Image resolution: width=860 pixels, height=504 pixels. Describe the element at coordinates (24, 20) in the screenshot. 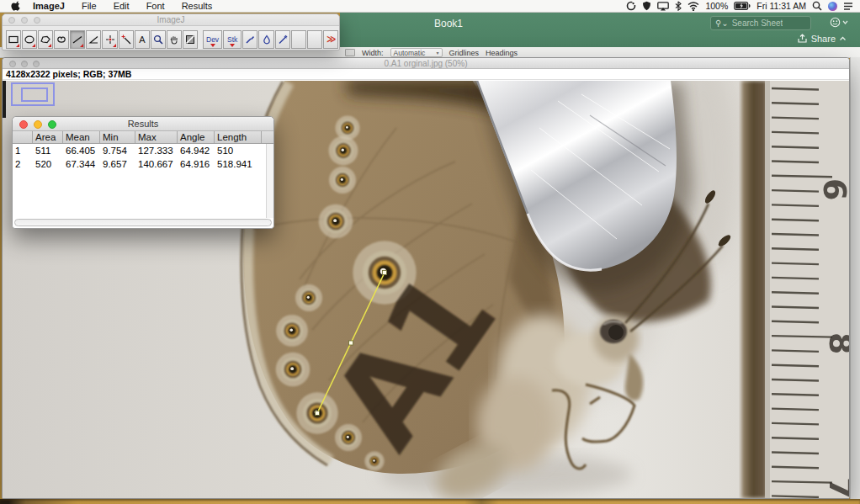

I see `imagej-window-lights` at that location.